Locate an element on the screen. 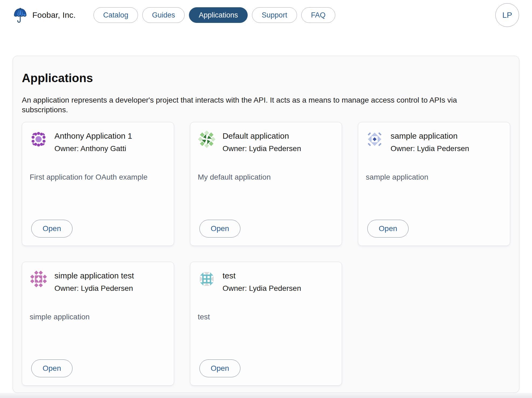  nav-item-guides: Guides is located at coordinates (164, 15).